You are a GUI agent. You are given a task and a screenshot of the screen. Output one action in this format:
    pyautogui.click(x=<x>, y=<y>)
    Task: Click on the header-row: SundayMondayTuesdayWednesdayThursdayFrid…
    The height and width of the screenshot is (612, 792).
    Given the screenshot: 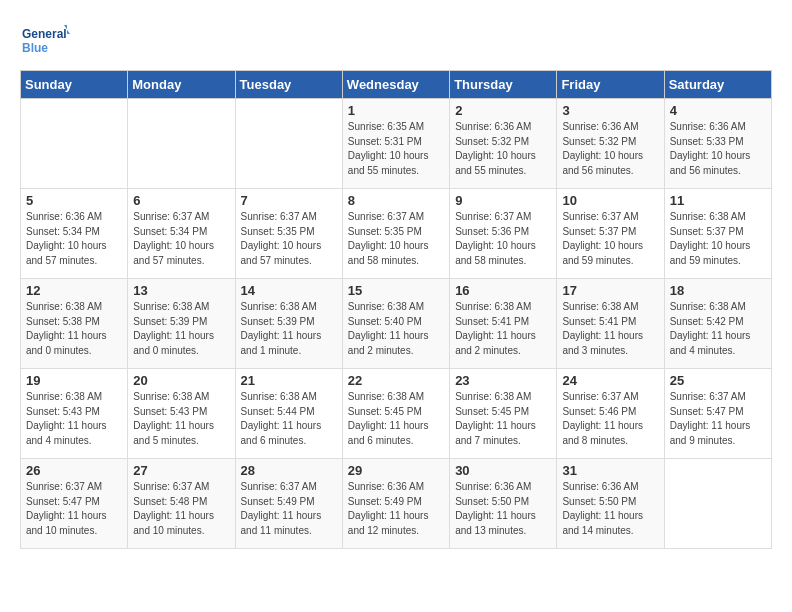 What is the action you would take?
    pyautogui.click(x=396, y=85)
    